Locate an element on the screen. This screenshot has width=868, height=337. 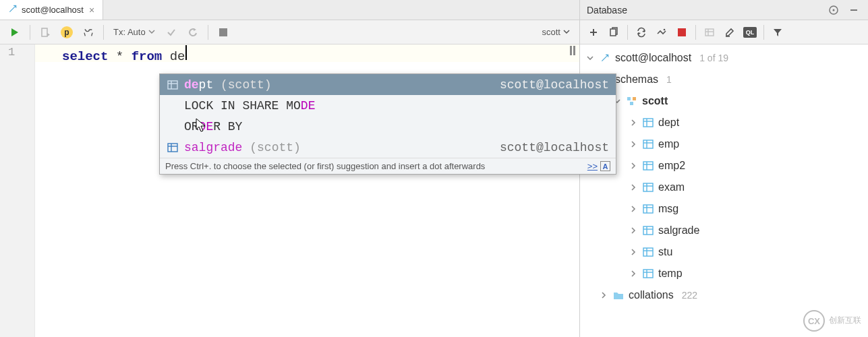
schema-icon is located at coordinates (632, 101).